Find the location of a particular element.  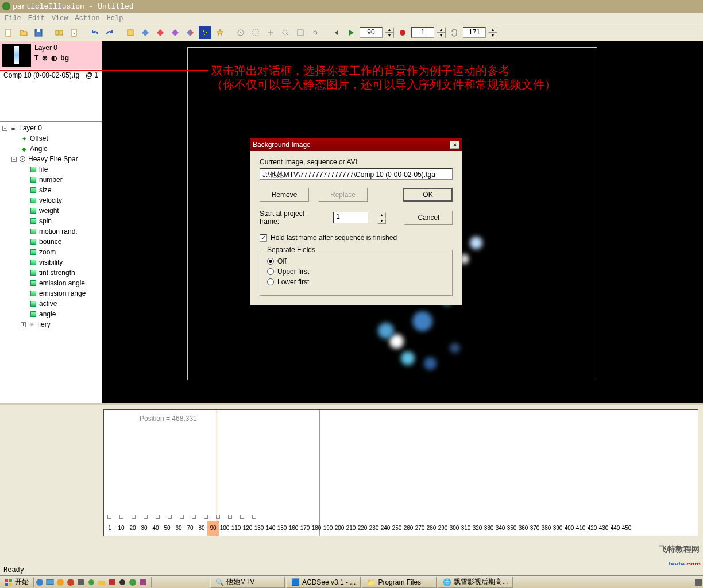

tree-number: number is located at coordinates (51, 180).